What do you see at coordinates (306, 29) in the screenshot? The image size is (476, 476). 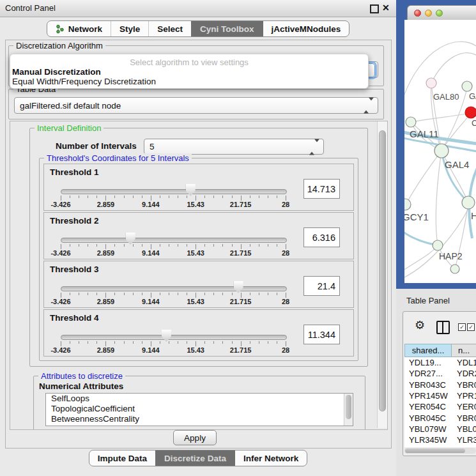 I see `tab-jactivemnodules: jActiveMNodules` at bounding box center [306, 29].